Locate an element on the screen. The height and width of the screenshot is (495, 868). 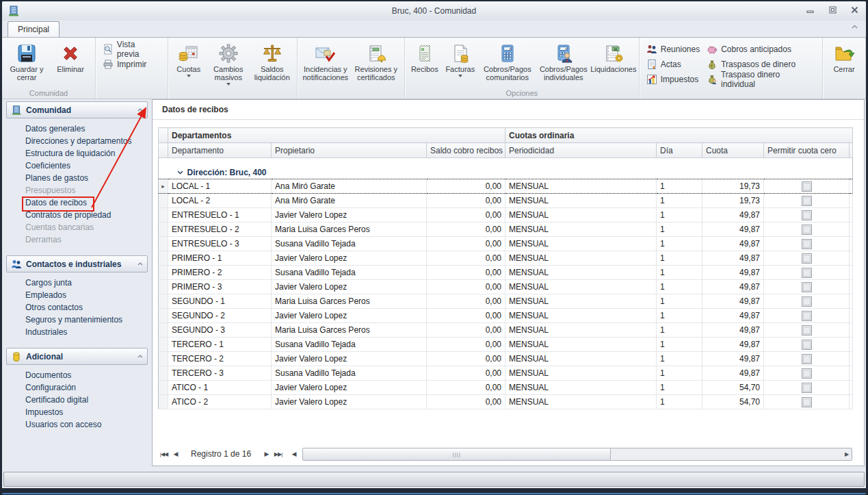
table-row: PRIMERO - 3Javier Valero Lopez0,00MENSUA… is located at coordinates (506, 288).